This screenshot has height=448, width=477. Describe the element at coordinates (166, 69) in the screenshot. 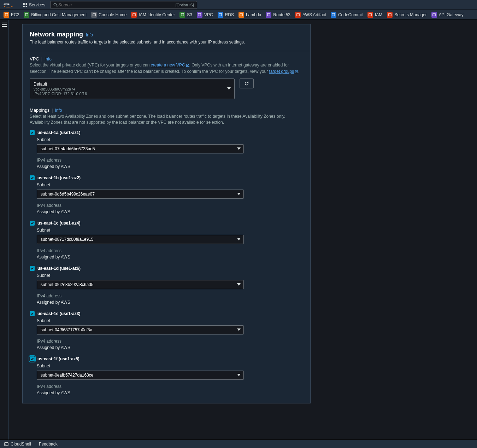

I see `vpc-help-text: Select the virtual private cloud (VPC) f…` at that location.